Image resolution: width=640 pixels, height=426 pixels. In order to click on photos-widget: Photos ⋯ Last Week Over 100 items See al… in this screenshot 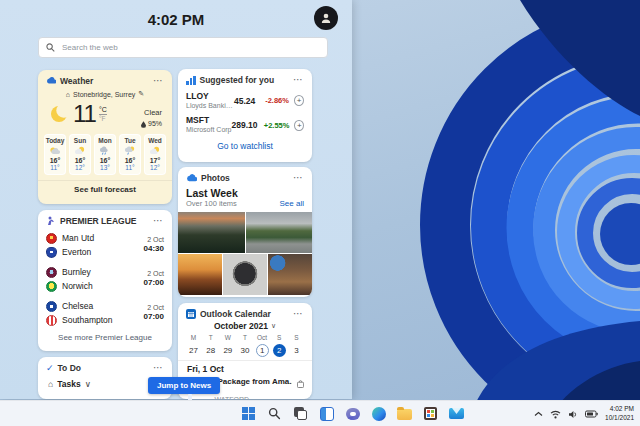, I will do `click(245, 232)`.